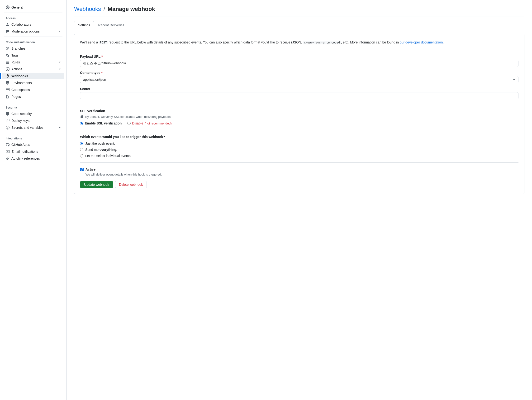 This screenshot has width=532, height=400. I want to click on sidebar-item-deploy-keys: Deploy keys, so click(33, 121).